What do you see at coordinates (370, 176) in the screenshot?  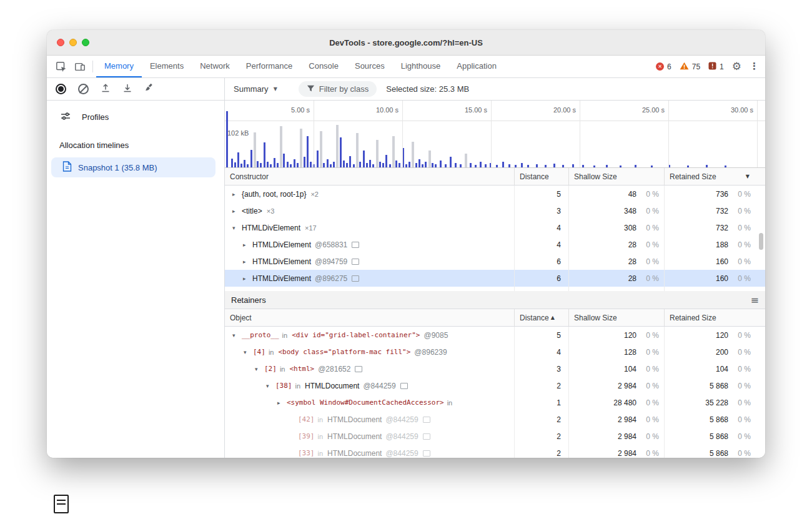 I see `constructor-column-header: Constructor` at bounding box center [370, 176].